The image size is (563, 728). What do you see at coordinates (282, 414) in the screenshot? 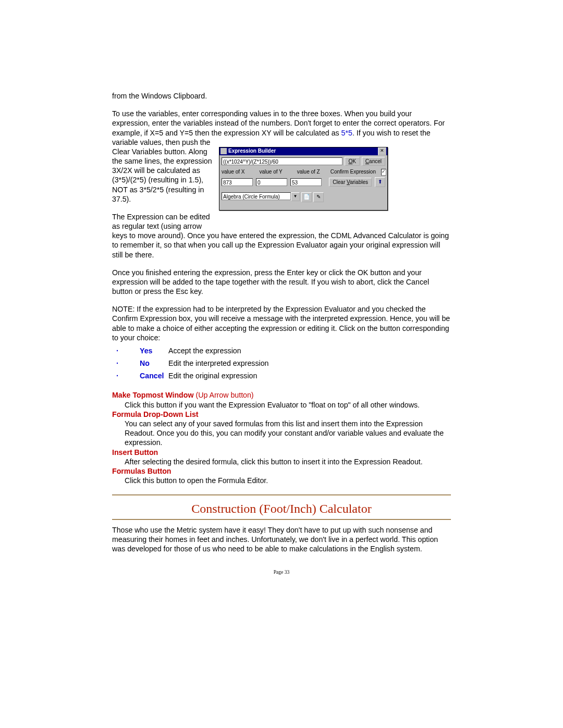
I see `section-formula-dropdown-heading: Formula Drop-Down List` at bounding box center [282, 414].